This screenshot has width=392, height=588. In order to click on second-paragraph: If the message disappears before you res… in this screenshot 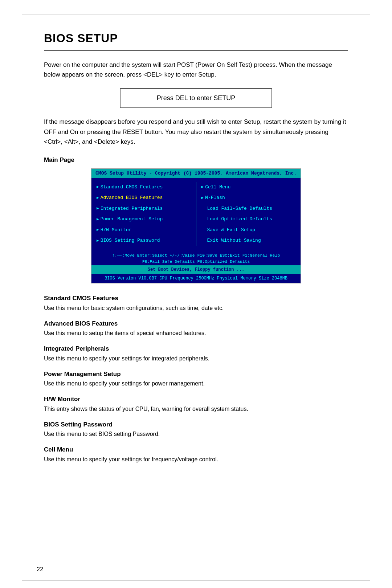, I will do `click(196, 132)`.